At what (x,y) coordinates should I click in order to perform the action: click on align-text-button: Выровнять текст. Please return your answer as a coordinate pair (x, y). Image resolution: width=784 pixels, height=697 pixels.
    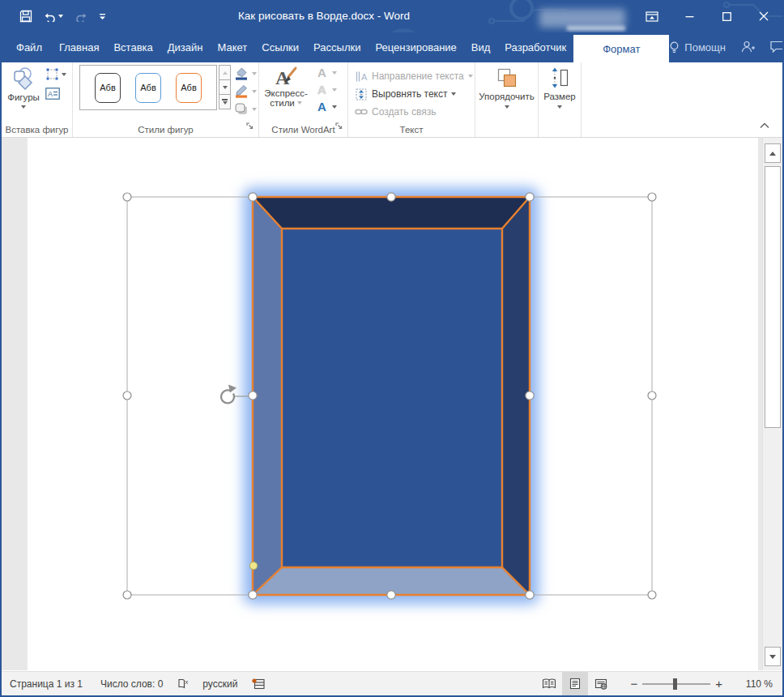
    Looking at the image, I should click on (414, 94).